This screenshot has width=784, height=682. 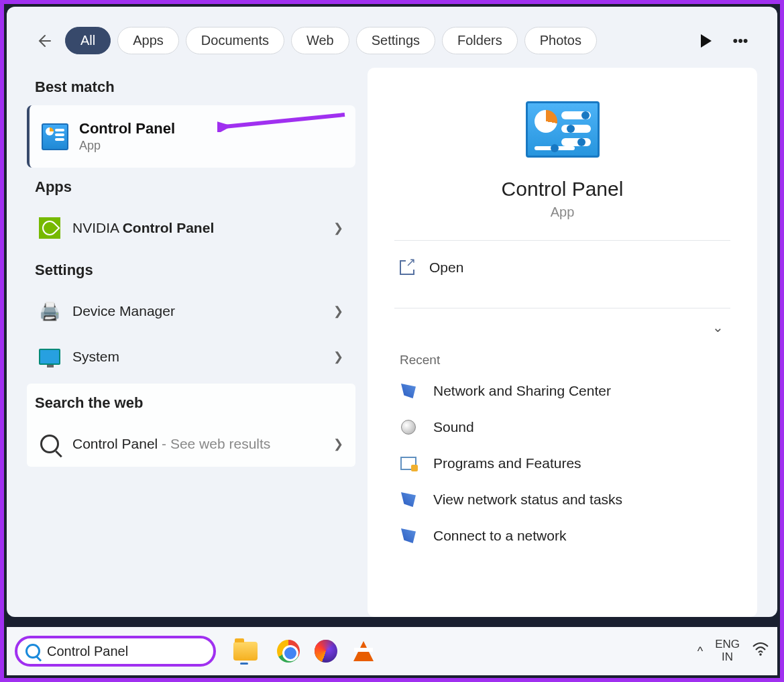 I want to click on filter-apps: Apps, so click(x=148, y=40).